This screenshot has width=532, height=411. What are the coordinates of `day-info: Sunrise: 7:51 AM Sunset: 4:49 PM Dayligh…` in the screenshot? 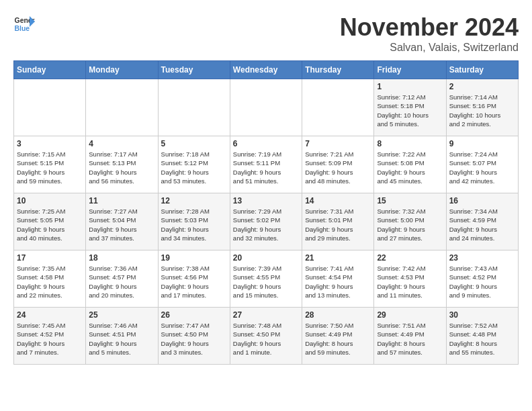 It's located at (410, 338).